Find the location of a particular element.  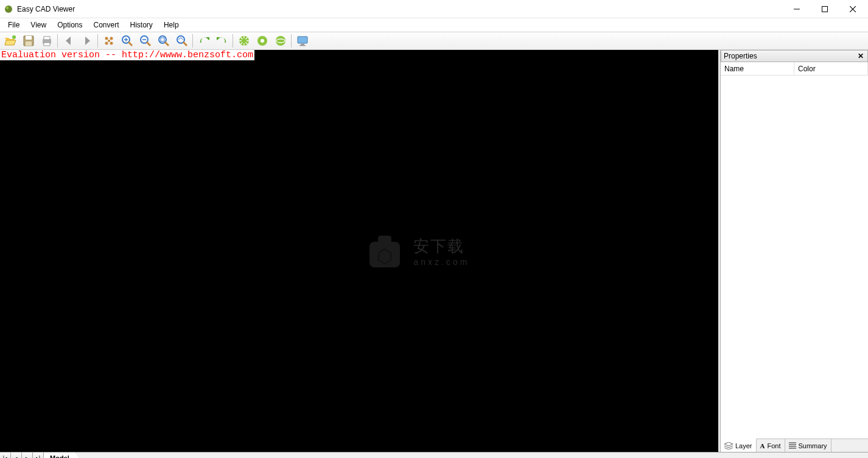

zoom-extents-button is located at coordinates (164, 41).